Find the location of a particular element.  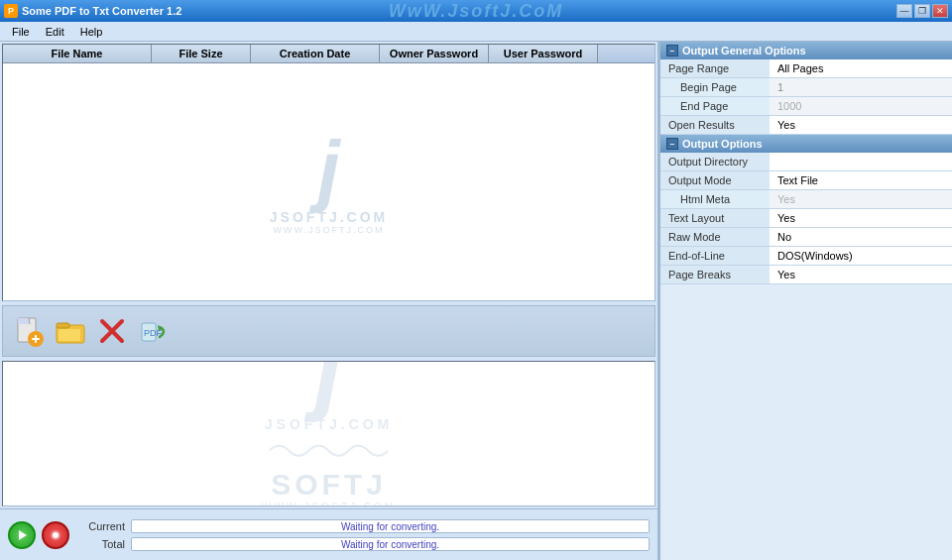

prop-begin-page-value: 1 is located at coordinates (861, 87).